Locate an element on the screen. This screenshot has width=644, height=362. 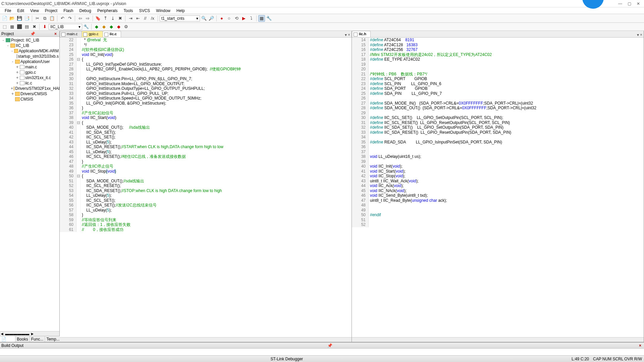
menu-file: File is located at coordinates (8, 11).